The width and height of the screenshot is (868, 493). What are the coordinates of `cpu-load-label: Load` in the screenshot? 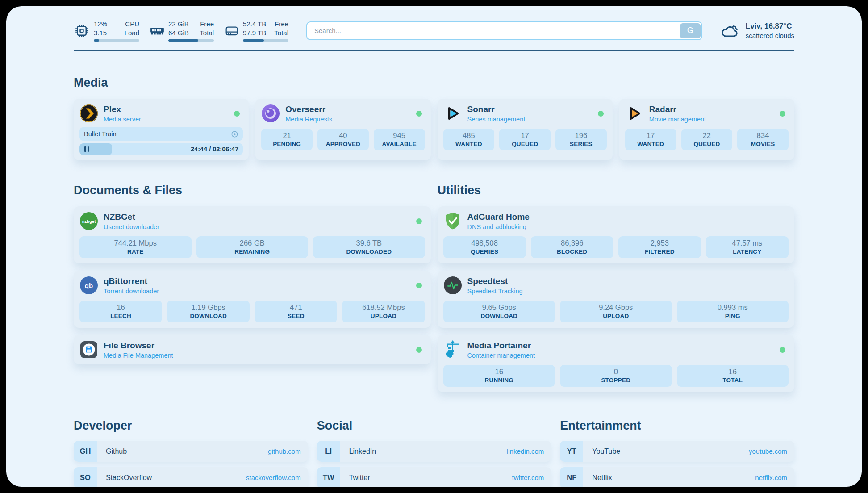 It's located at (132, 33).